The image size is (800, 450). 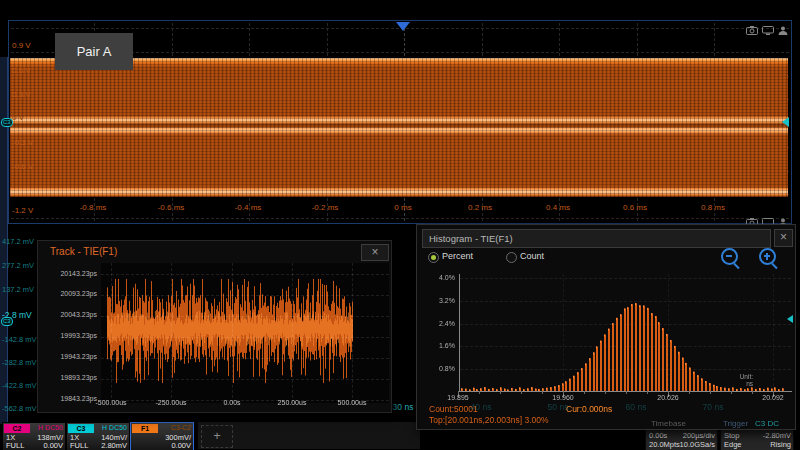 I want to click on time-label: 0.8 ms, so click(x=713, y=208).